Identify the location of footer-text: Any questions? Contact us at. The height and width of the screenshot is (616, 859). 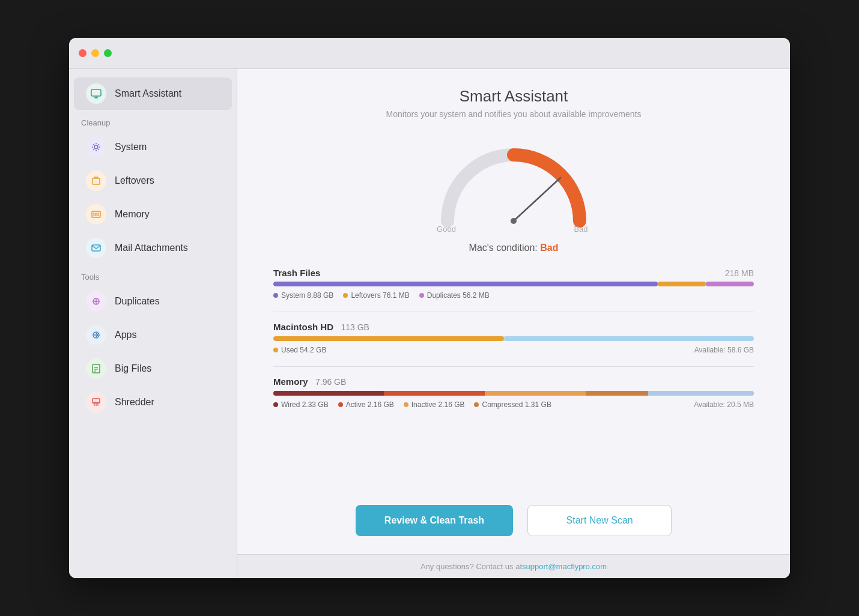
(471, 567).